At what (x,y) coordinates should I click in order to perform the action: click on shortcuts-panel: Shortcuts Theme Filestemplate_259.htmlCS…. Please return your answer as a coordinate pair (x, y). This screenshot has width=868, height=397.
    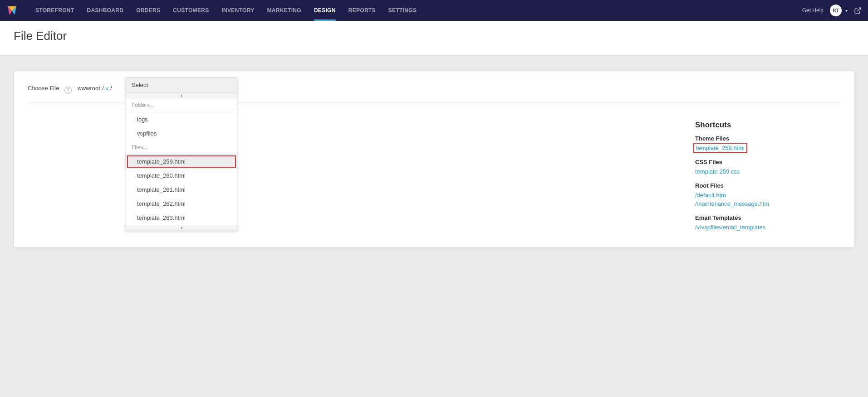
    Looking at the image, I should click on (768, 172).